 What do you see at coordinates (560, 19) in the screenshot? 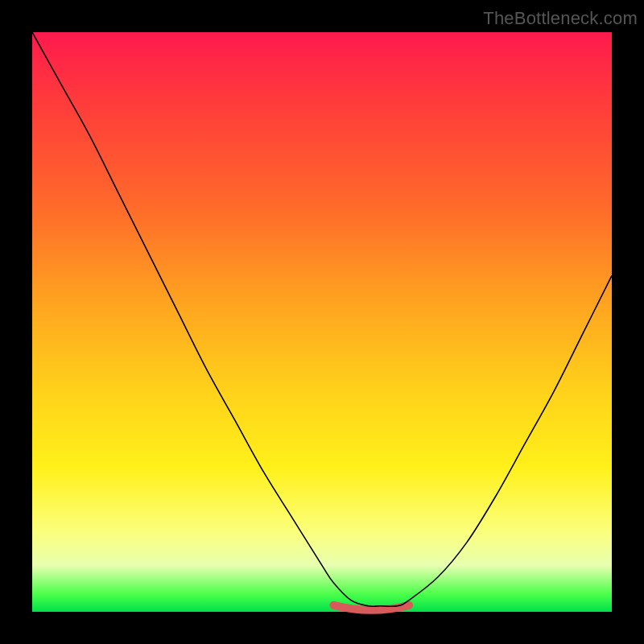
I see `watermark-label: TheBottleneck.com` at bounding box center [560, 19].